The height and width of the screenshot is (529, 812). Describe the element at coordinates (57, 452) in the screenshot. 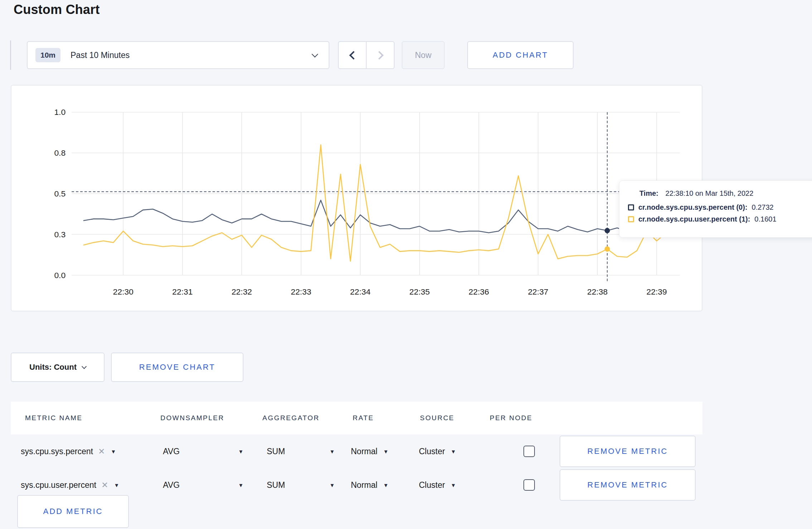

I see `metric-name-label: sys.cpu.sys.percent` at that location.